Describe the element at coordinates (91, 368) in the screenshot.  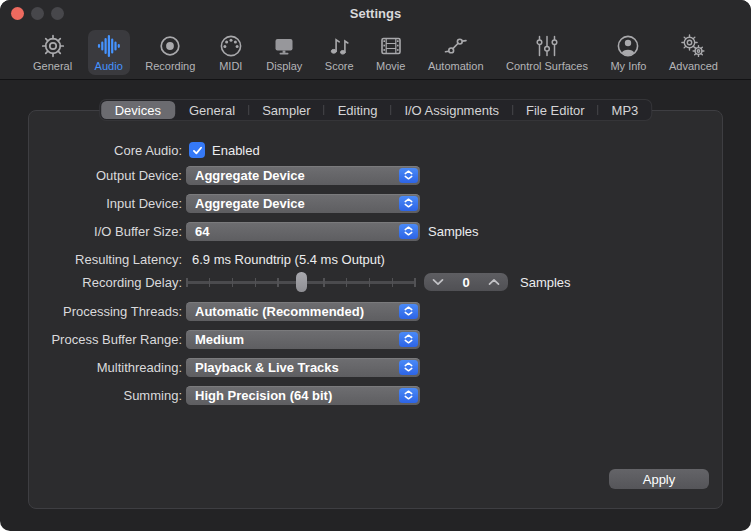
I see `multithreading-label: Multithreading:` at that location.